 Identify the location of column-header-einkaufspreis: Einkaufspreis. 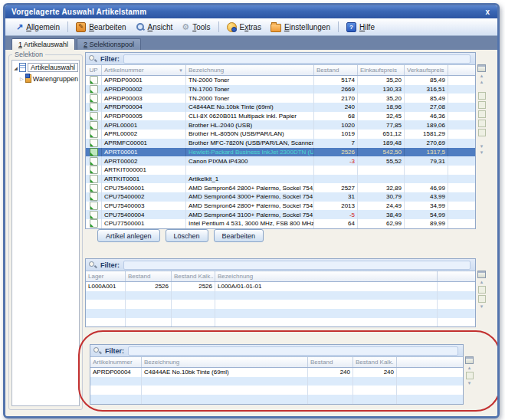
(382, 71).